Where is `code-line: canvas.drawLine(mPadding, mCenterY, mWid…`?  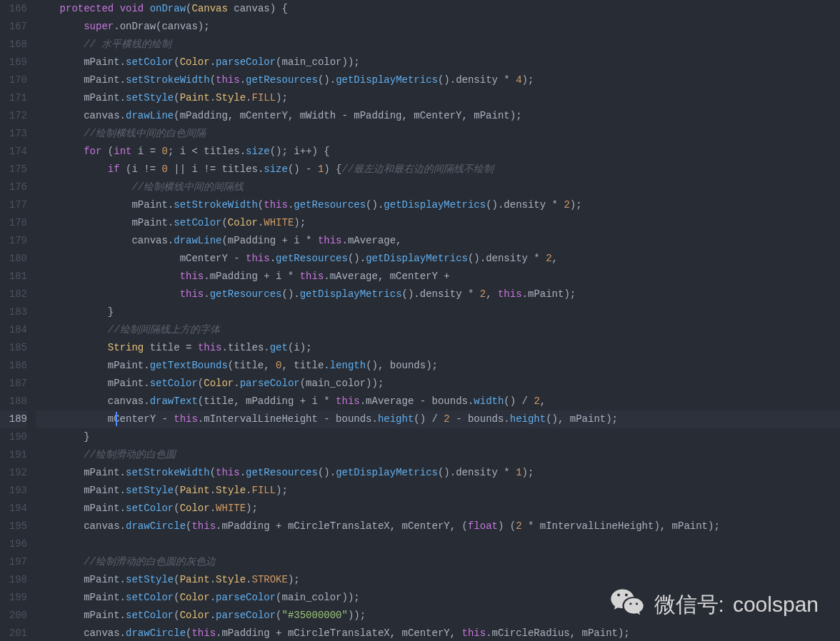 code-line: canvas.drawLine(mPadding, mCenterY, mWid… is located at coordinates (438, 116).